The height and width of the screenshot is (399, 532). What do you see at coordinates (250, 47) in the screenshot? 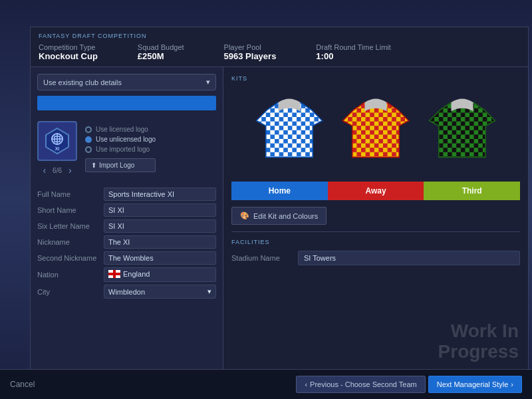
I see `player-pool-label: Player Pool` at bounding box center [250, 47].